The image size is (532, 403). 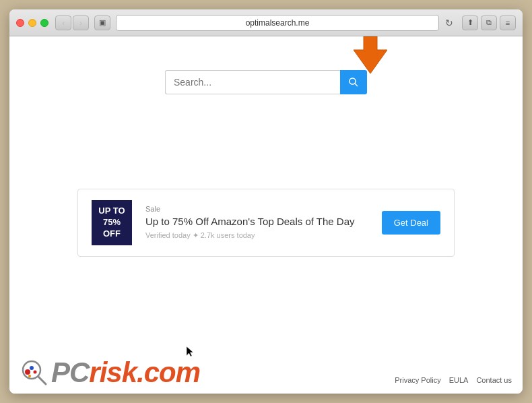 I want to click on footer-links: Privacy Policy EULA Contact us, so click(x=453, y=381).